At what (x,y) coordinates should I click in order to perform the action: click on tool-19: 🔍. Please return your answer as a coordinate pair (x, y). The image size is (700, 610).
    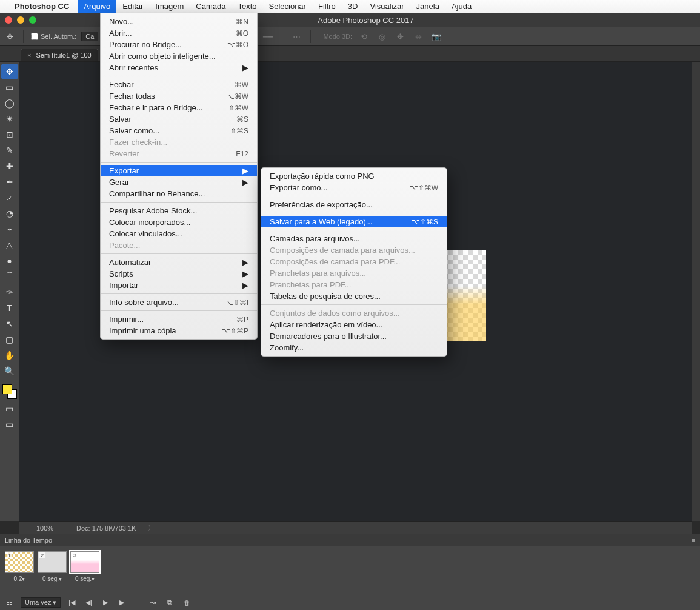
    Looking at the image, I should click on (10, 371).